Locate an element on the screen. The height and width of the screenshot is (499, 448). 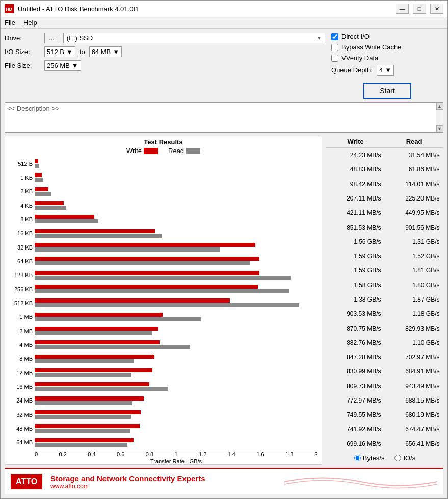
minimize-button: — is located at coordinates (402, 9).